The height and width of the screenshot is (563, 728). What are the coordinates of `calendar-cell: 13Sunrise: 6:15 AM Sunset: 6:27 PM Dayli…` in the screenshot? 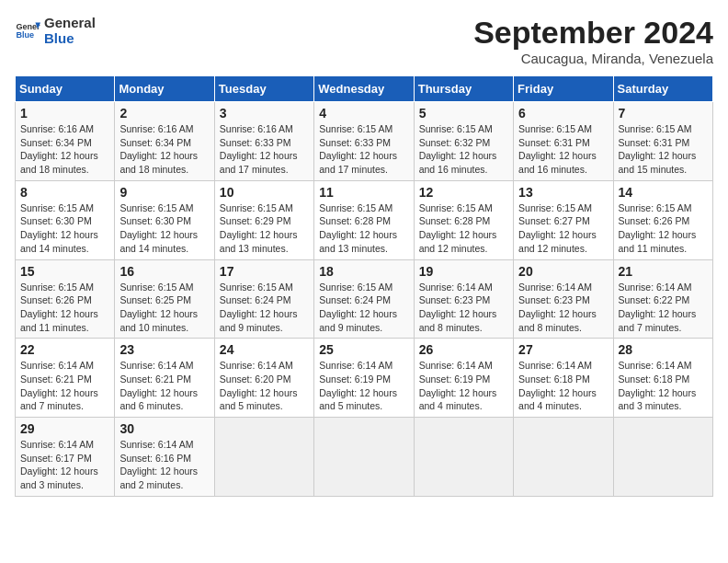 It's located at (563, 220).